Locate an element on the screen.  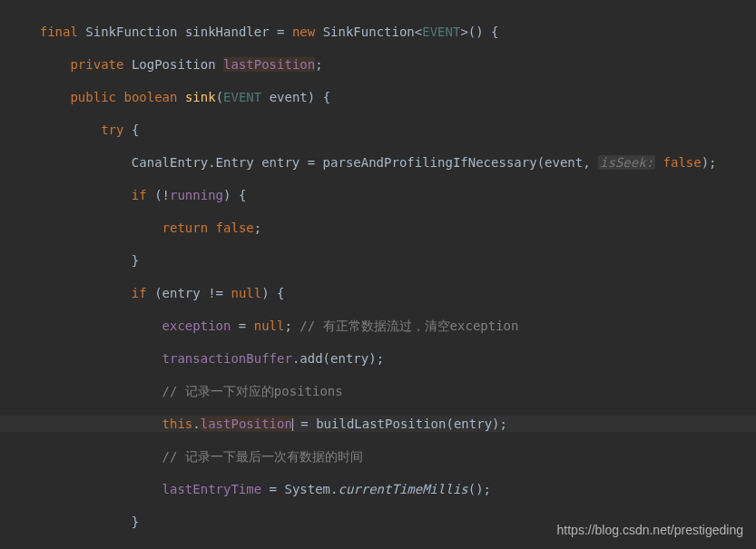
var-name: sinkHandler is located at coordinates (227, 32).